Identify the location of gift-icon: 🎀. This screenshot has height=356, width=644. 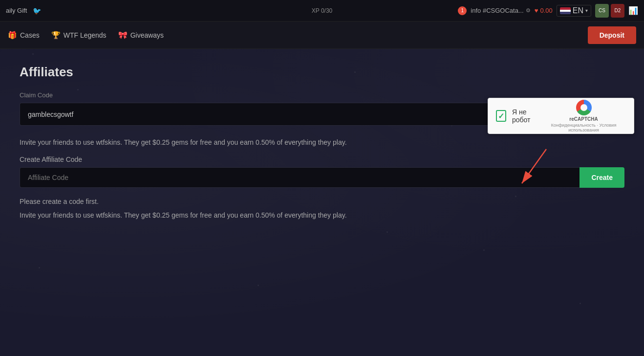
(123, 35).